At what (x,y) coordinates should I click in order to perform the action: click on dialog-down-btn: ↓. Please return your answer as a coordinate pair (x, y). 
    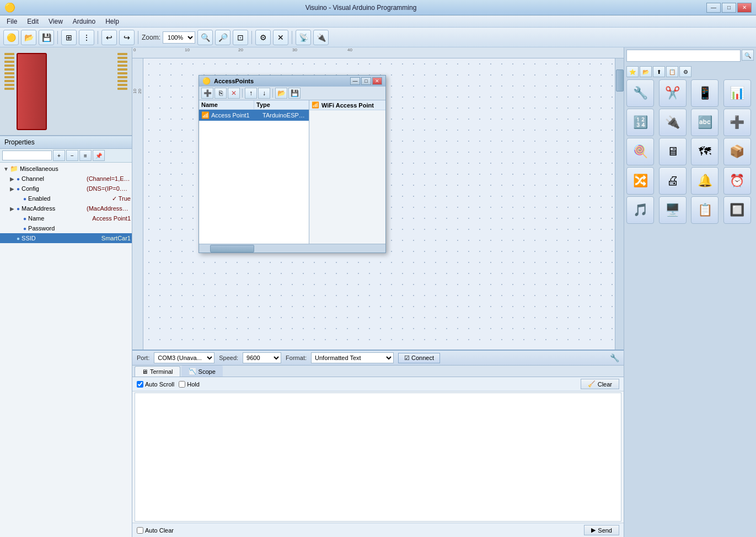
    Looking at the image, I should click on (264, 93).